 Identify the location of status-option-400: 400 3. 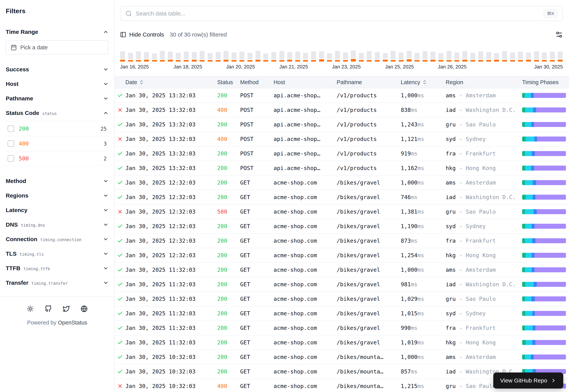
(57, 144).